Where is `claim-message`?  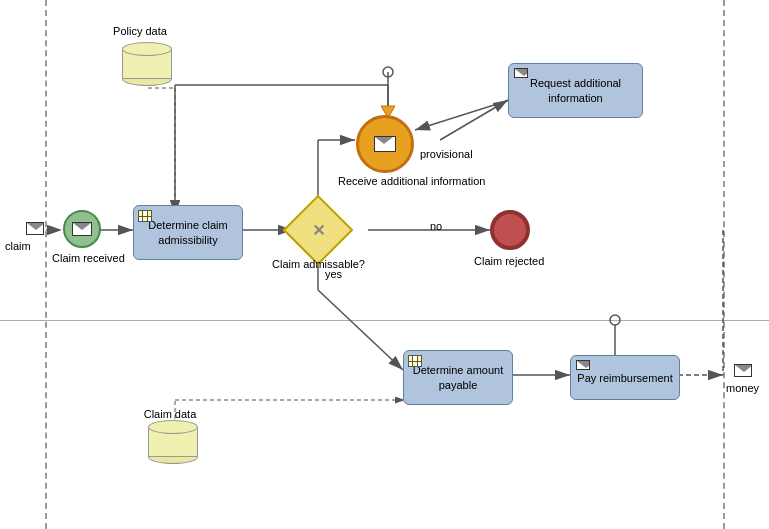
claim-message is located at coordinates (35, 228).